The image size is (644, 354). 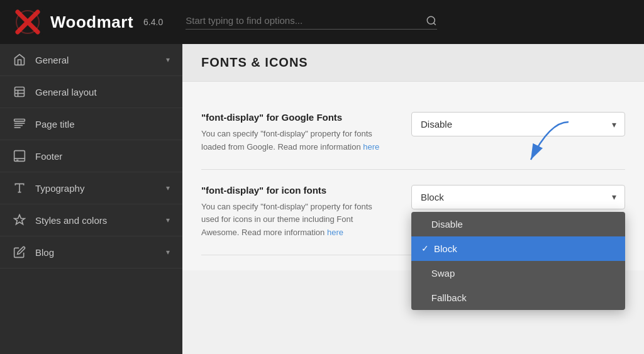 What do you see at coordinates (311, 23) in the screenshot?
I see `search-bar` at bounding box center [311, 23].